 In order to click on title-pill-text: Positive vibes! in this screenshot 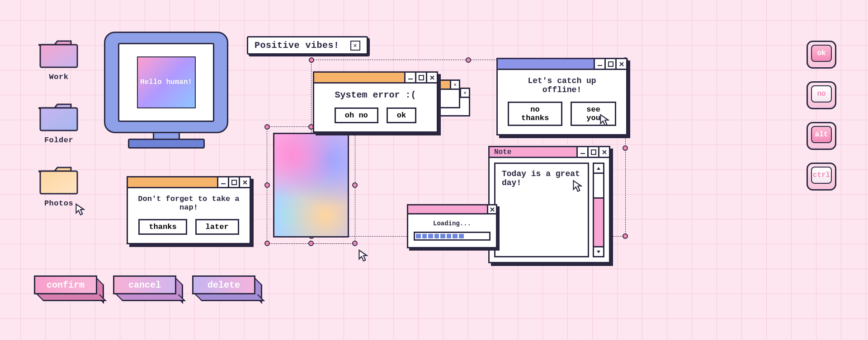, I will do `click(297, 45)`.